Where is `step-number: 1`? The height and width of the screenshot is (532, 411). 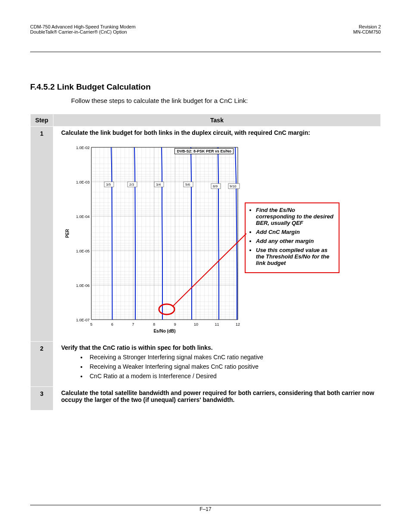
step-number: 1 is located at coordinates (42, 234).